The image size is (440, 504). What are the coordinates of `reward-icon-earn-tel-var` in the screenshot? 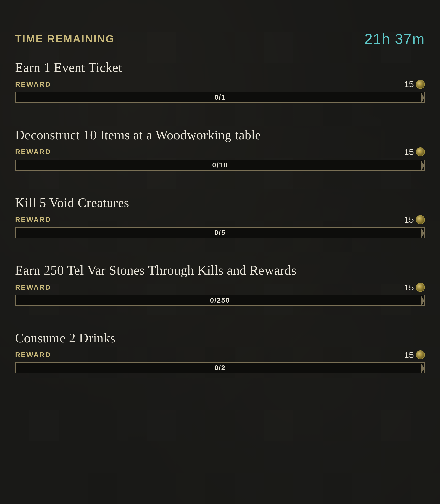 It's located at (420, 287).